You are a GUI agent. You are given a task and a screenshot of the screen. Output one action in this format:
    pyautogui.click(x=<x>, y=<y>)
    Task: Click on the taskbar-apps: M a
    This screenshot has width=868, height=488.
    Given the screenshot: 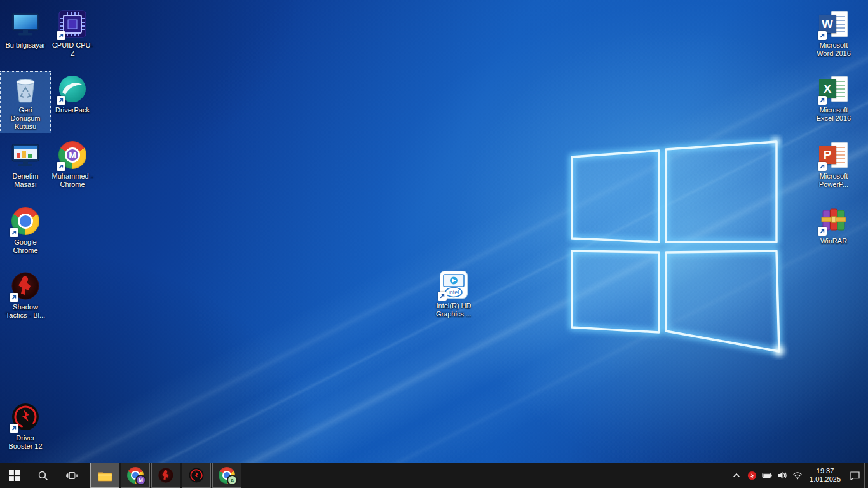 What is the action you would take?
    pyautogui.click(x=166, y=475)
    